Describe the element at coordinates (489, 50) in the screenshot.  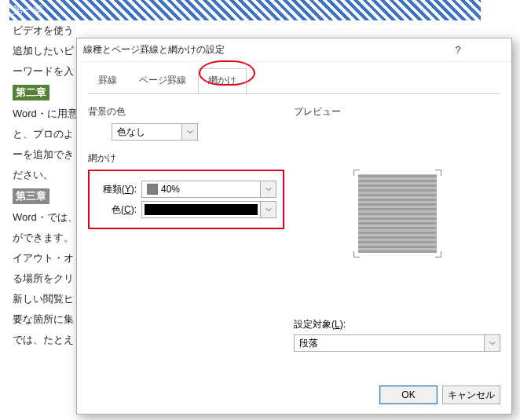
I see `close-button` at that location.